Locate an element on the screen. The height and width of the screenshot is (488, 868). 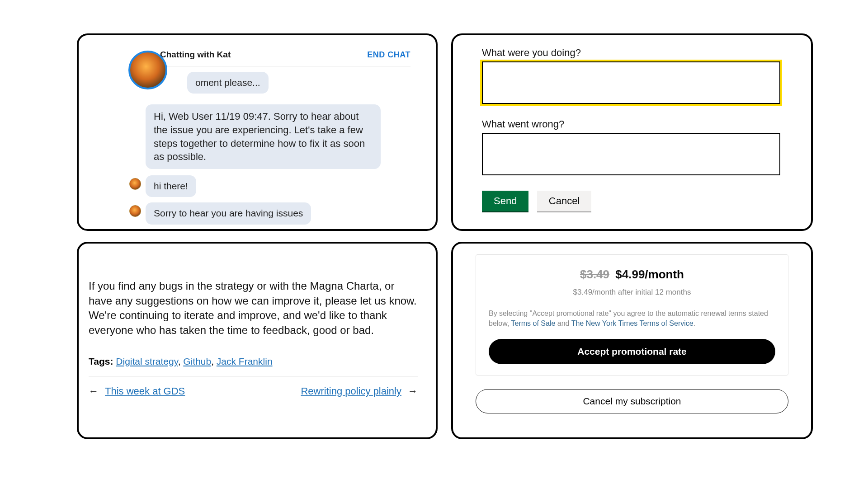
tag-link: Digital strategy is located at coordinates (146, 361).